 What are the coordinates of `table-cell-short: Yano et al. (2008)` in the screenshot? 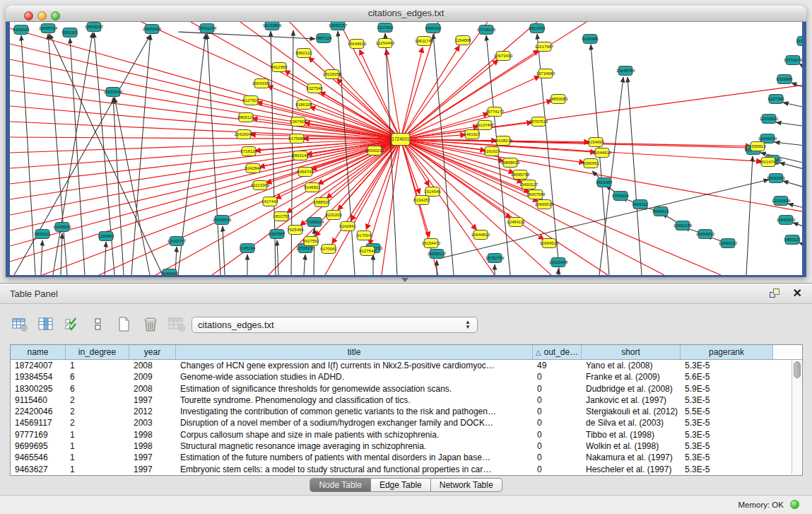 It's located at (631, 366).